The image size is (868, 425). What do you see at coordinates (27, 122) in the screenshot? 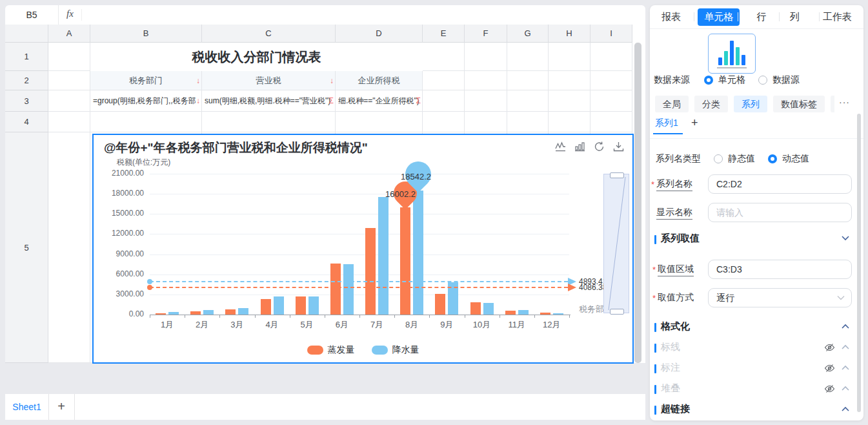
I see `row-header: 4` at bounding box center [27, 122].